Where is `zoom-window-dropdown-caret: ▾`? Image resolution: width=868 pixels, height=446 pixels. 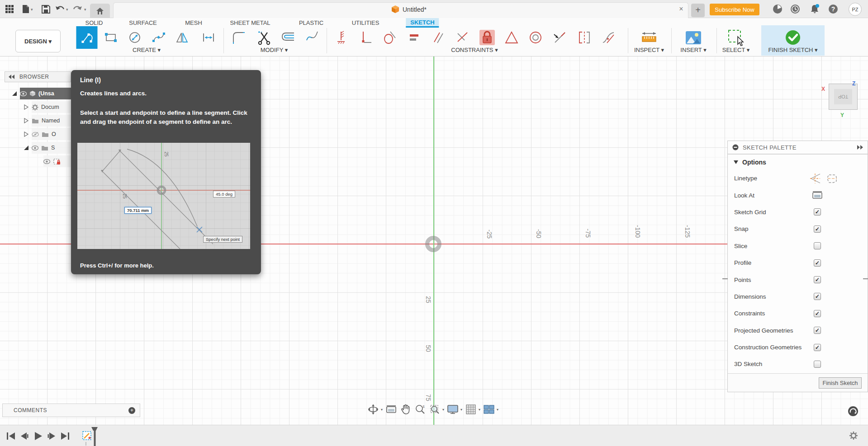 zoom-window-dropdown-caret: ▾ is located at coordinates (443, 409).